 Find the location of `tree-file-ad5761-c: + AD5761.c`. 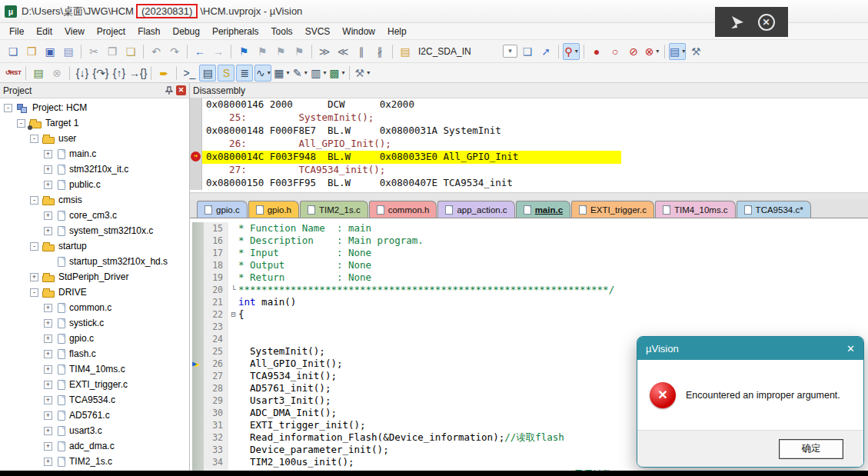

tree-file-ad5761-c: + AD5761.c is located at coordinates (95, 415).